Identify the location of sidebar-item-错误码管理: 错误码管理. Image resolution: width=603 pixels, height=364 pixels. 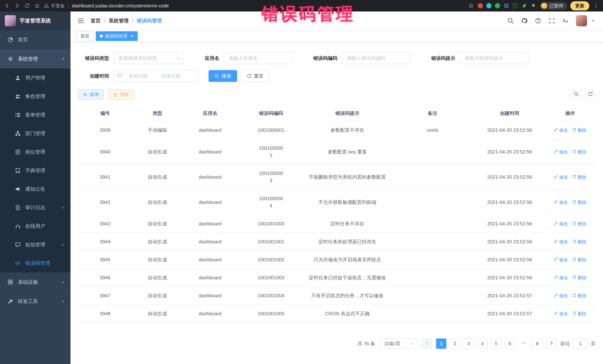
(35, 263).